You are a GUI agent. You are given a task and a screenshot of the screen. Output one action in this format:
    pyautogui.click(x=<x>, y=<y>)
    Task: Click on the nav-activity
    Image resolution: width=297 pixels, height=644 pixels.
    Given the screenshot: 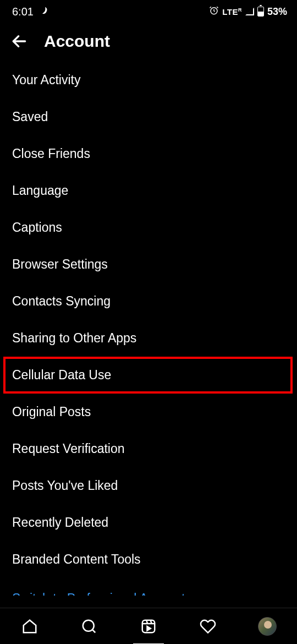 What is the action you would take?
    pyautogui.click(x=208, y=626)
    